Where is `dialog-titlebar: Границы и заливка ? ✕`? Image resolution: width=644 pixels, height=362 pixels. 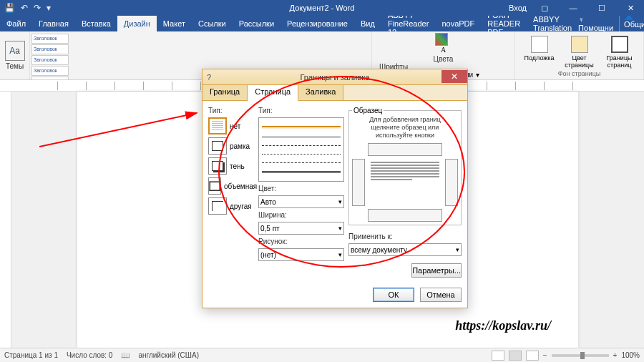 dialog-titlebar: Границы и заливка ? ✕ is located at coordinates (335, 77).